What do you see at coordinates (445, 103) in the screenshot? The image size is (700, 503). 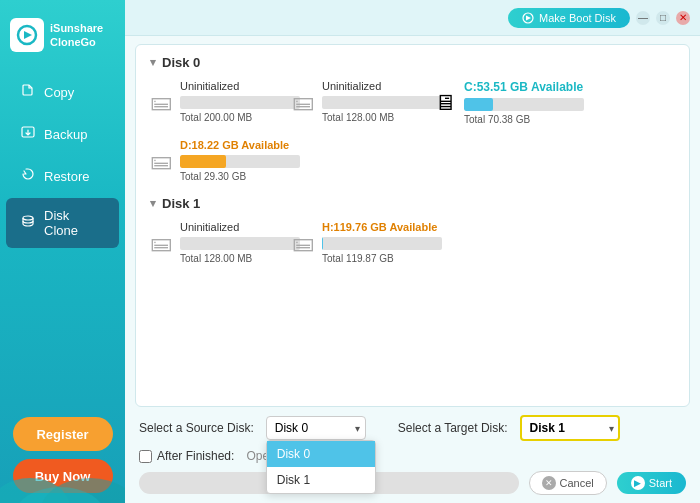 I see `drive-icon-c: 🖥` at bounding box center [445, 103].